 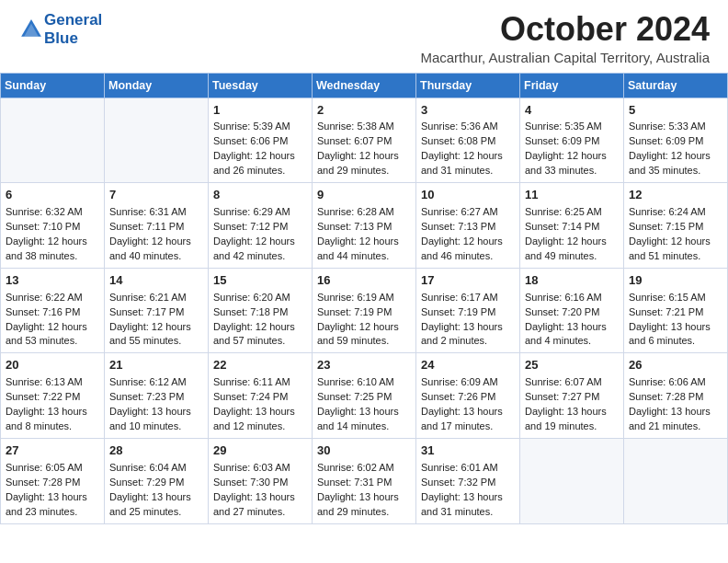 What do you see at coordinates (572, 195) in the screenshot?
I see `day-number: 11` at bounding box center [572, 195].